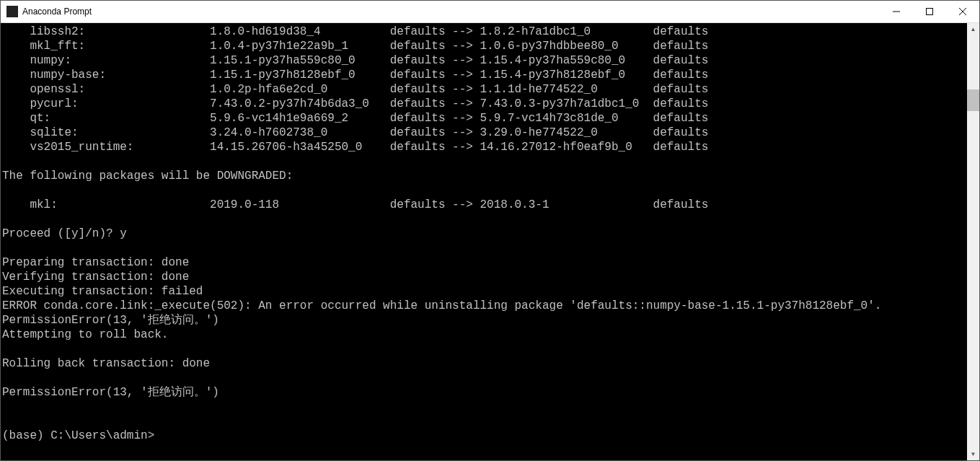 This screenshot has height=461, width=980. Describe the element at coordinates (57, 12) in the screenshot. I see `window-title: Anaconda Prompt` at that location.